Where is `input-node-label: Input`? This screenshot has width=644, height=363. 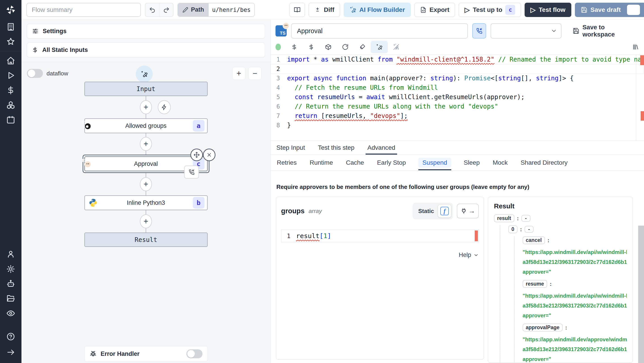 input-node-label: Input is located at coordinates (146, 89).